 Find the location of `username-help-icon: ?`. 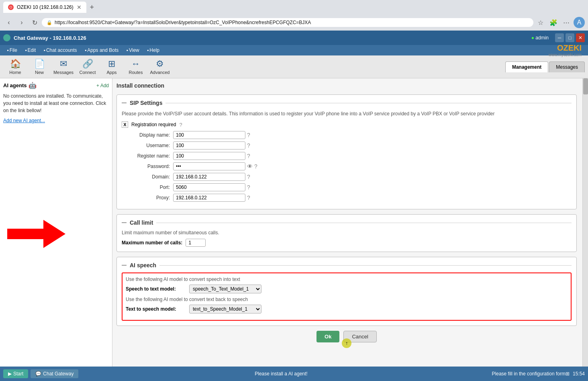

username-help-icon: ? is located at coordinates (249, 145).